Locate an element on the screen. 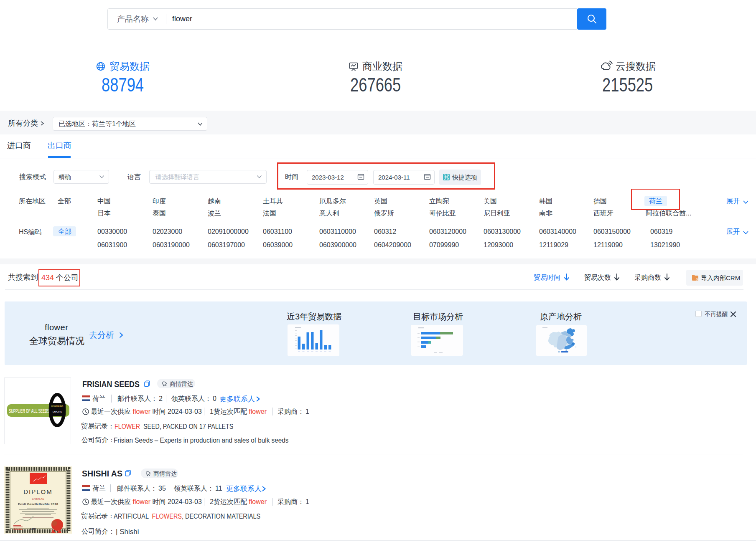 The image size is (756, 542). svg-text: DIPLOM is located at coordinates (38, 492).